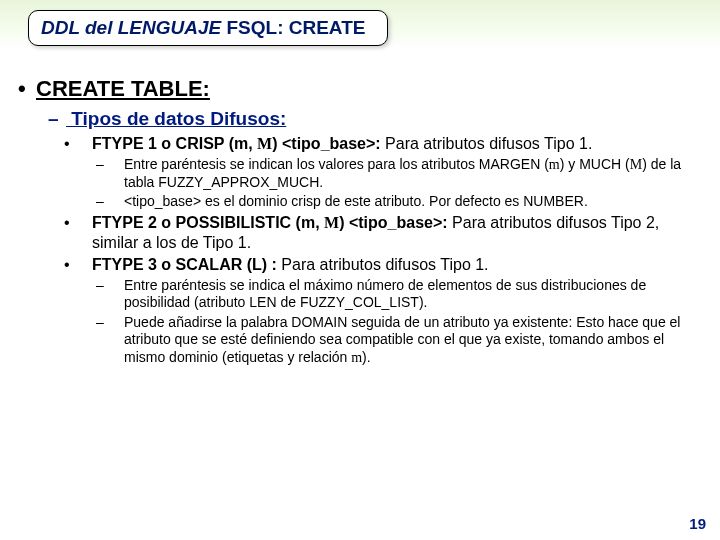 The image size is (720, 540). I want to click on heading-create-table: •CREATE TABLE:, so click(360, 89).